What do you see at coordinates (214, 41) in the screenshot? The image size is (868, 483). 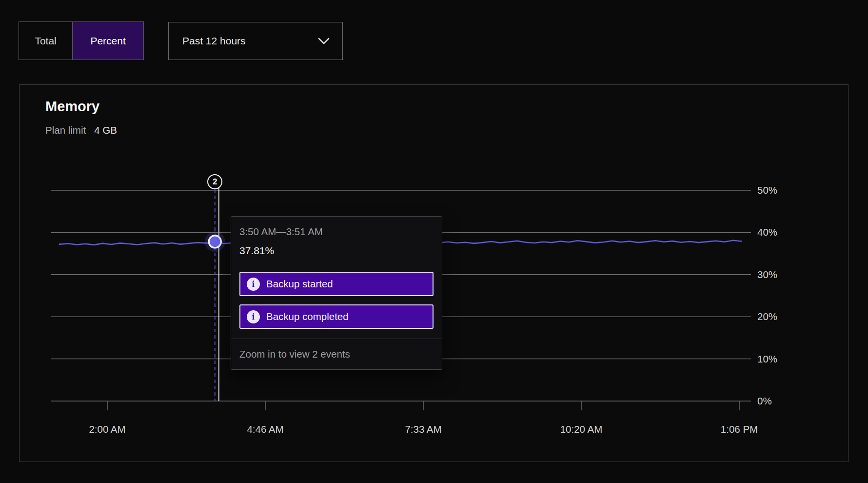 I see `time-range-value: Past 12 hours` at bounding box center [214, 41].